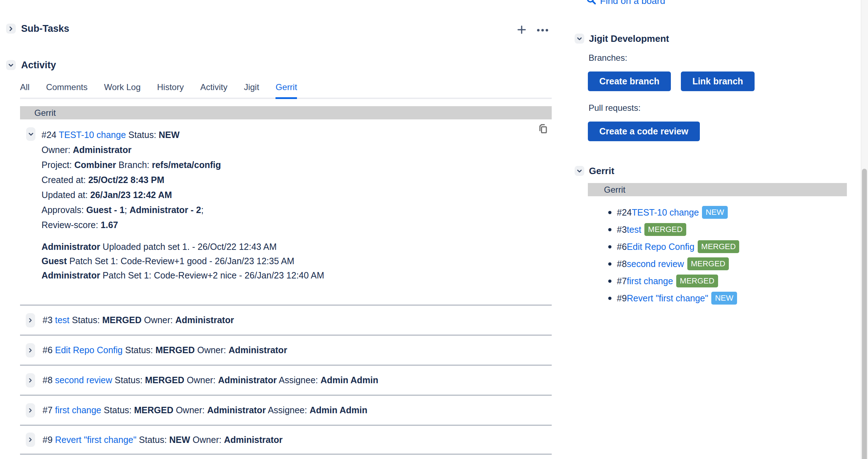 This screenshot has height=459, width=868. Describe the element at coordinates (286, 440) in the screenshot. I see `table-row: #9 Revert "first change" Status: NEW Own…` at that location.